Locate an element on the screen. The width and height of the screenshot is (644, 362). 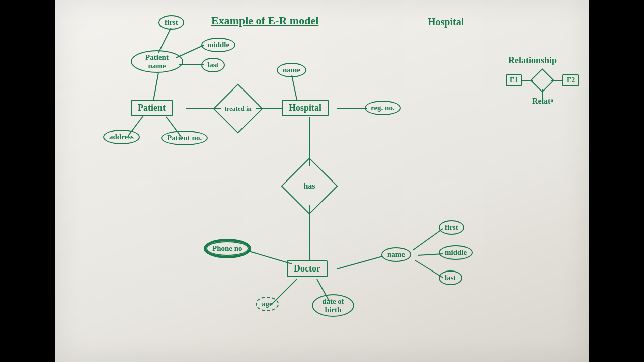
legend-relat: Relatⁿ is located at coordinates (543, 101).